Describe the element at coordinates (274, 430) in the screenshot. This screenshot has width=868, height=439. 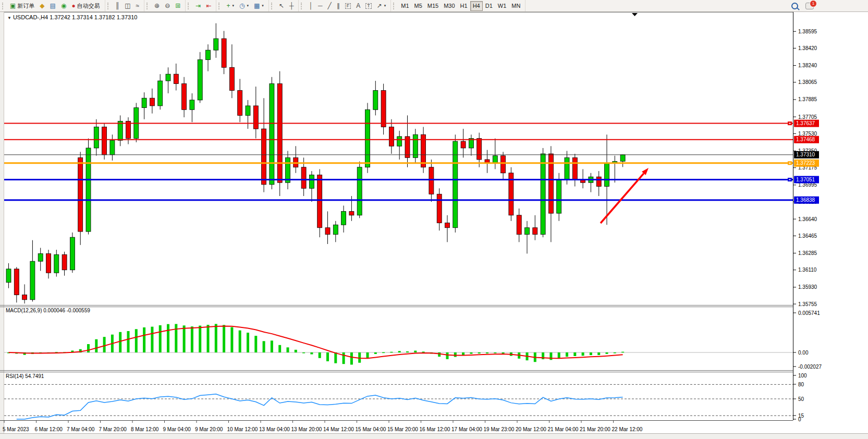
I see `svg-text: 13 Mar 04:00` at that location.